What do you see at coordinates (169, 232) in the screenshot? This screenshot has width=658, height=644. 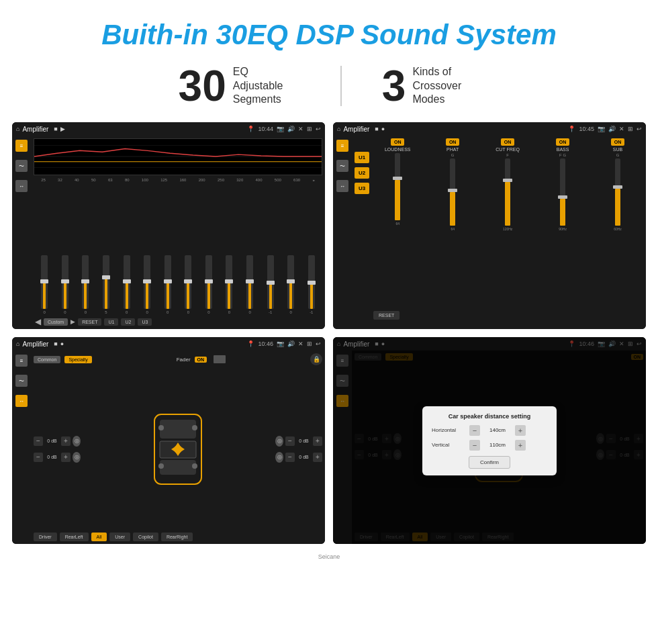 I see `screen1-content: ≡ 〜 ↔` at bounding box center [169, 232].